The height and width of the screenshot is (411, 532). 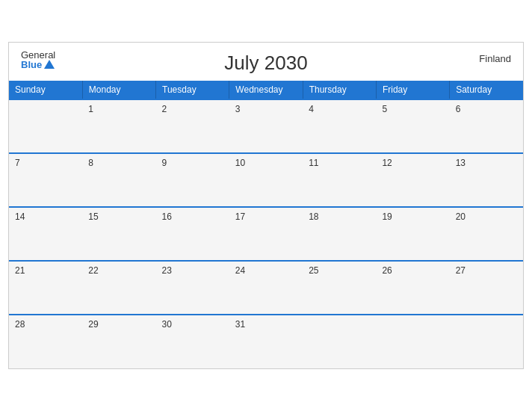 I want to click on day-number: 15, so click(x=93, y=217).